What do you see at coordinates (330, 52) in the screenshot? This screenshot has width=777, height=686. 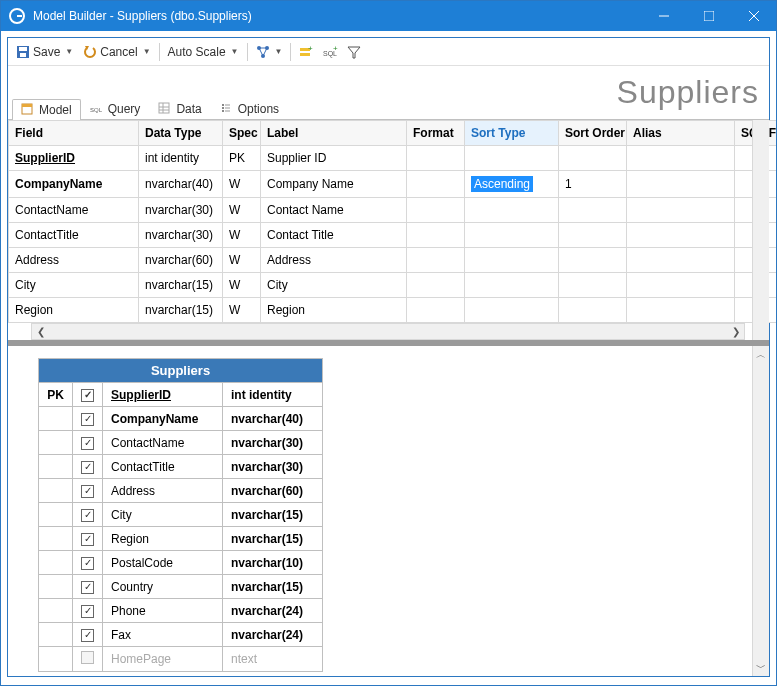 I see `add-sql-button: SQL+` at bounding box center [330, 52].